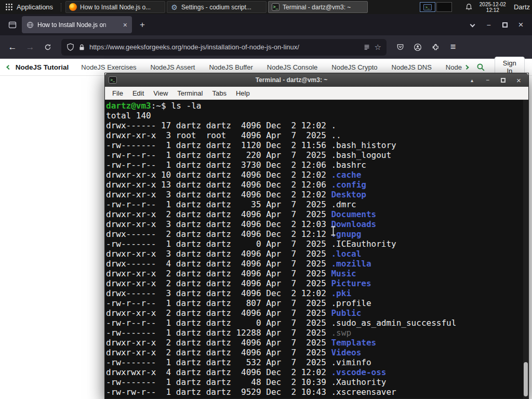 Image resolution: width=532 pixels, height=399 pixels. What do you see at coordinates (400, 47) in the screenshot?
I see `pocket-icon` at bounding box center [400, 47].